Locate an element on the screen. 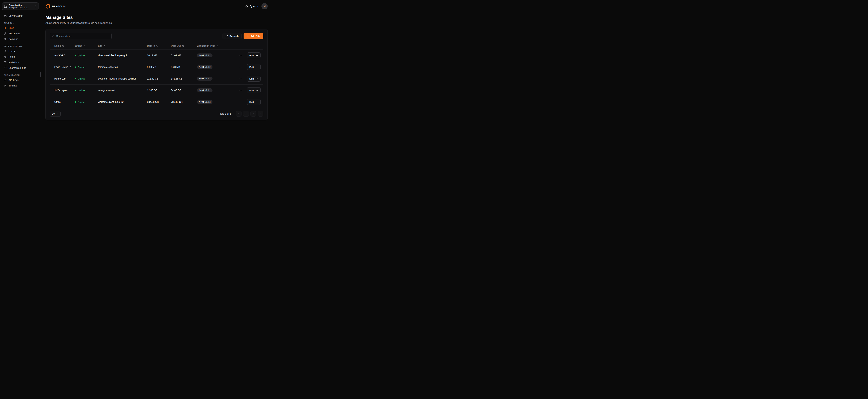  previous-page-button is located at coordinates (246, 114).